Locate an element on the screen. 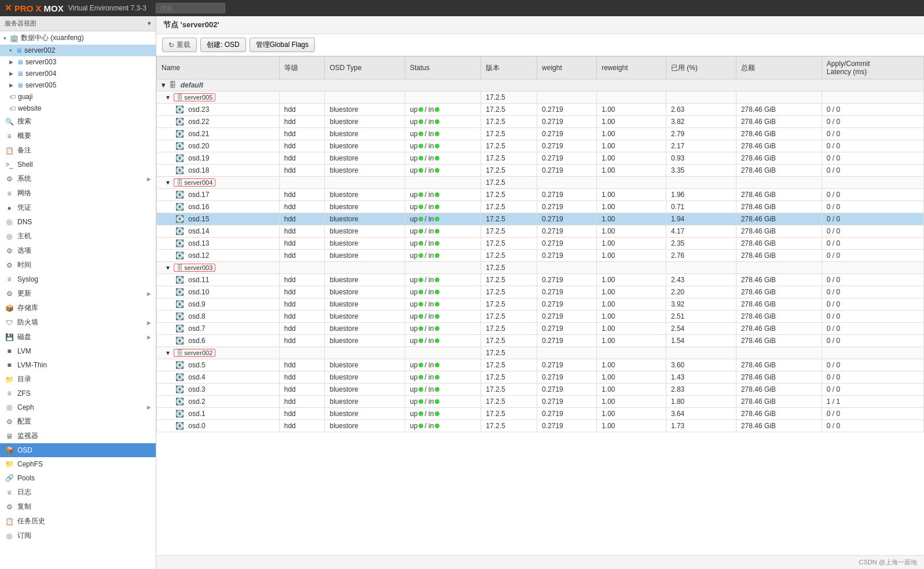 The height and width of the screenshot is (569, 924). osd-used: 2.43 is located at coordinates (701, 280).